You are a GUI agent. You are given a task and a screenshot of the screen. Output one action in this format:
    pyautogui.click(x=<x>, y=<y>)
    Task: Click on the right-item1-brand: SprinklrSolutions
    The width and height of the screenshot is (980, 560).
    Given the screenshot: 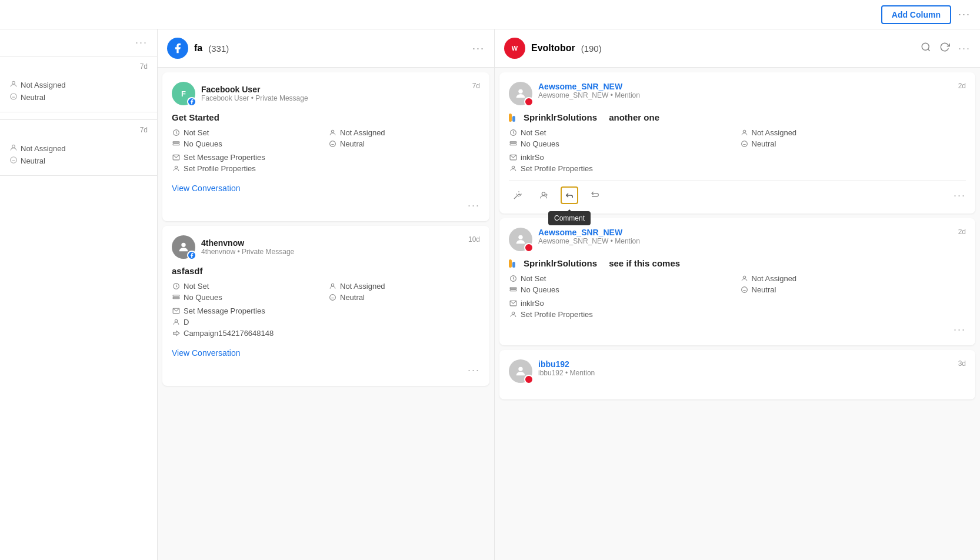 What is the action you would take?
    pyautogui.click(x=560, y=118)
    